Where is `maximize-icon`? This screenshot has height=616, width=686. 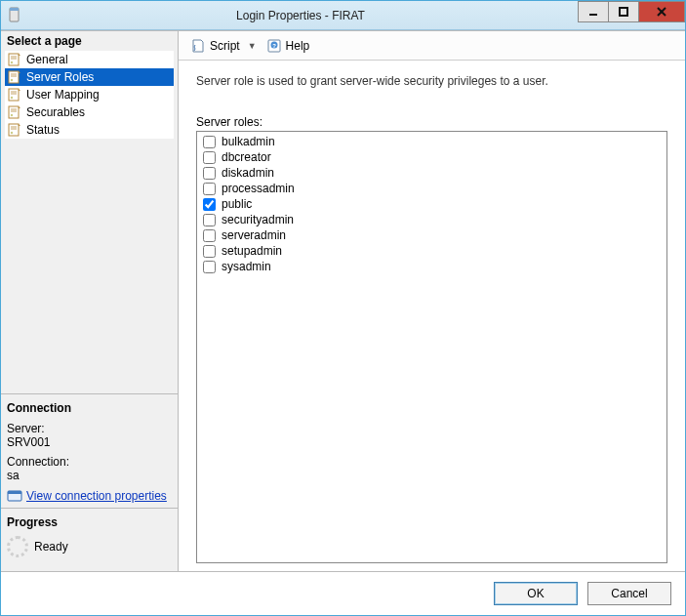 maximize-icon is located at coordinates (624, 12).